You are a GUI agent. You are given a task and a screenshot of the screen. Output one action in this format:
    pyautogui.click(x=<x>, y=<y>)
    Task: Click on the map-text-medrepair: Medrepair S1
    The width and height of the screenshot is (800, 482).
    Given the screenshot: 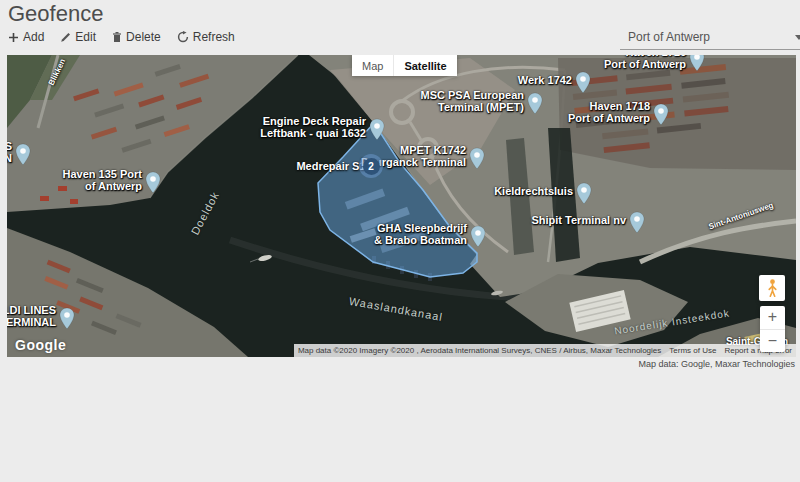 What is the action you would take?
    pyautogui.click(x=330, y=166)
    